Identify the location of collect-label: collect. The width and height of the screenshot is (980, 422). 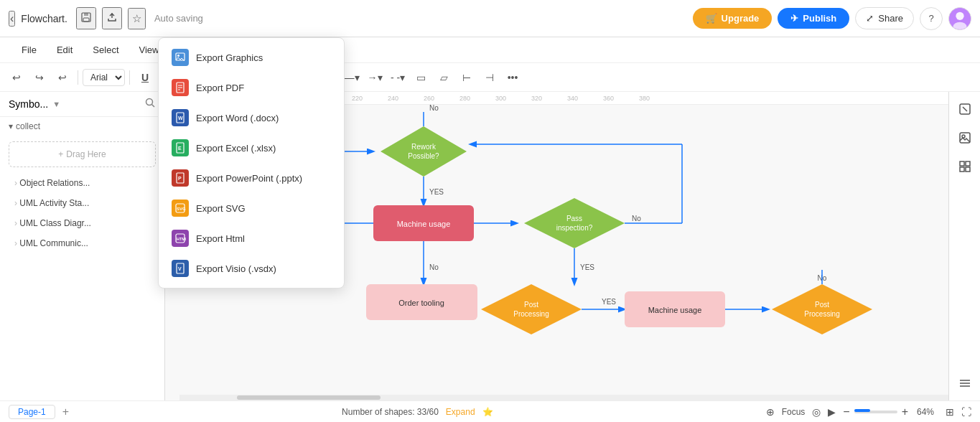
(28, 126).